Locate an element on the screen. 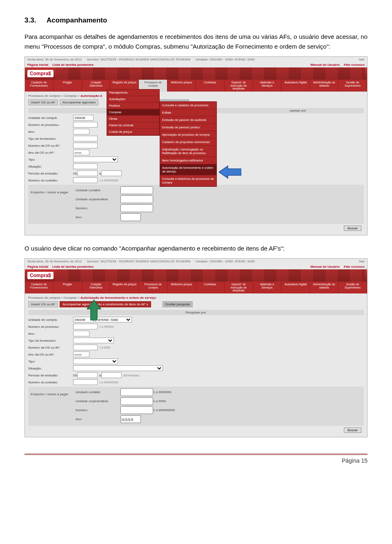 Image resolution: width=392 pixels, height=544 pixels. server-text: Servidor: M1275159 - RODRIGO SOARES VASC… is located at coordinates (138, 60).